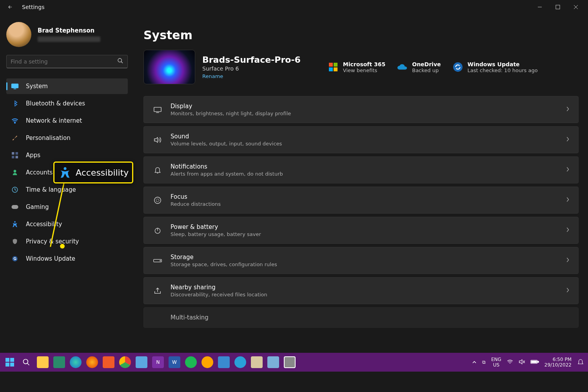 The width and height of the screenshot is (588, 392). What do you see at coordinates (361, 318) in the screenshot?
I see `row-multitasking: Multi-tasking` at bounding box center [361, 318].